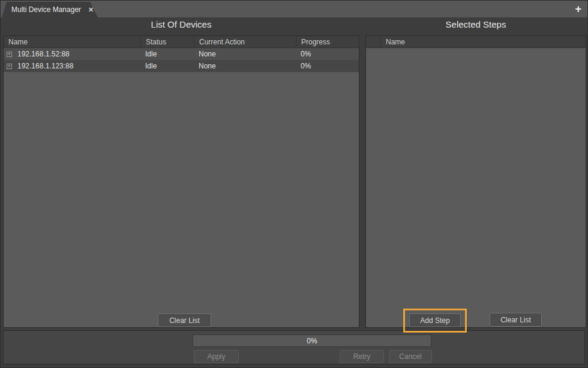 The image size is (588, 368). Describe the element at coordinates (72, 66) in the screenshot. I see `device-name-cell: + 192.168.1.123:88` at that location.